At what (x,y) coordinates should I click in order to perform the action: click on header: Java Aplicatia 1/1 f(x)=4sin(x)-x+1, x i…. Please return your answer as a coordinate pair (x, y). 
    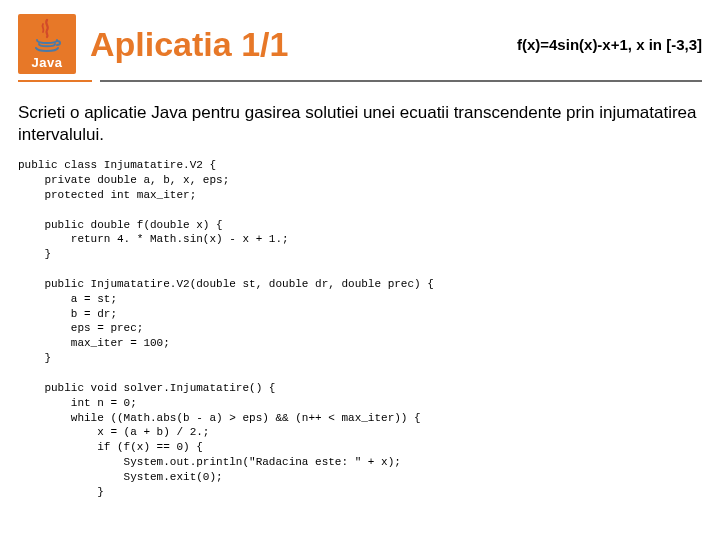
    Looking at the image, I should click on (360, 44).